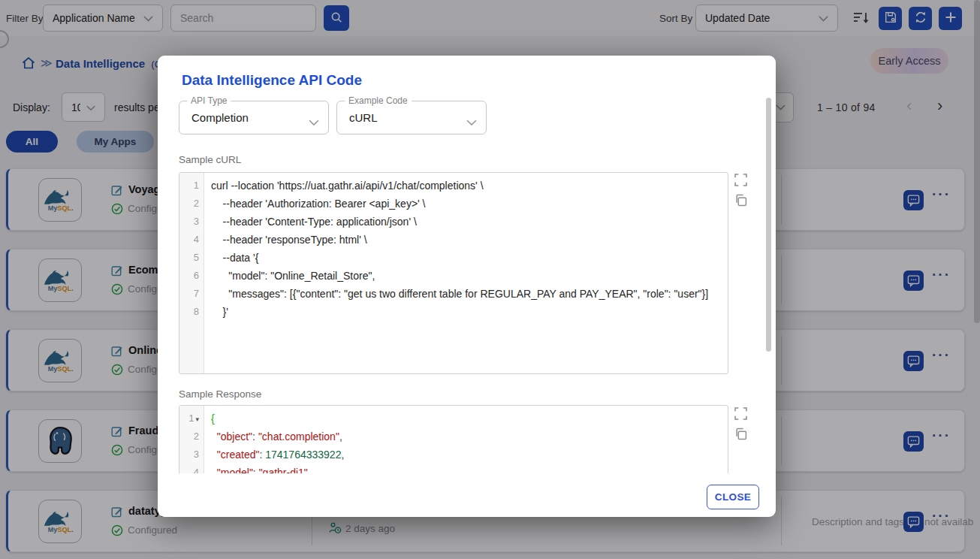 The width and height of the screenshot is (980, 559). What do you see at coordinates (191, 312) in the screenshot?
I see `line-number: 8` at bounding box center [191, 312].